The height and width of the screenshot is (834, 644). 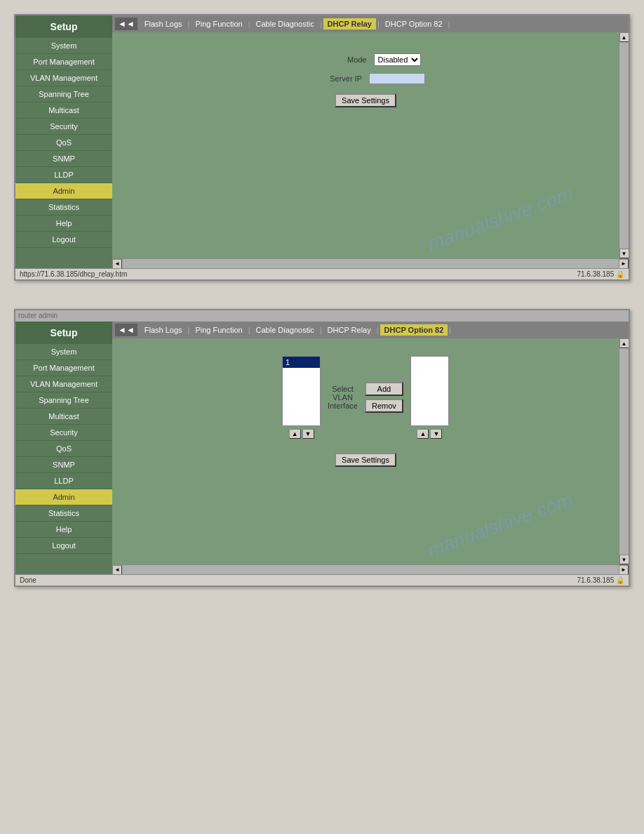 What do you see at coordinates (64, 142) in the screenshot?
I see `top-sidebar: Setup System Port Management VLAN Manage…` at bounding box center [64, 142].